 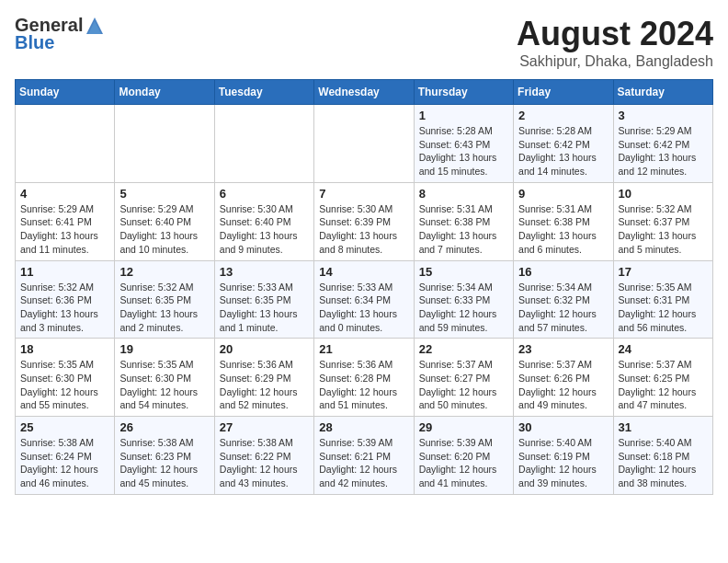 What do you see at coordinates (563, 464) in the screenshot?
I see `day-info: Sunrise: 5:40 AMSunset: 6:19 PMDaylight:…` at bounding box center [563, 464].